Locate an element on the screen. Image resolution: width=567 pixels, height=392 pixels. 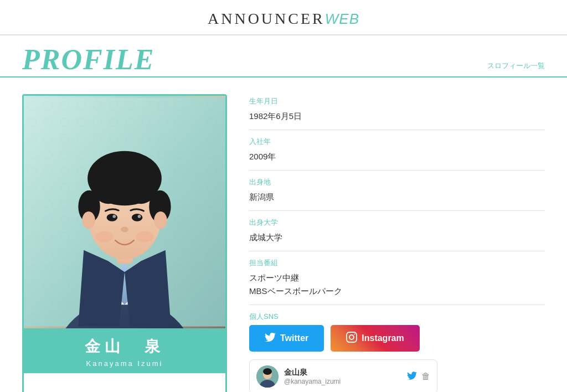
info-row-join-year: 入社年 2009年 is located at coordinates (397, 154).